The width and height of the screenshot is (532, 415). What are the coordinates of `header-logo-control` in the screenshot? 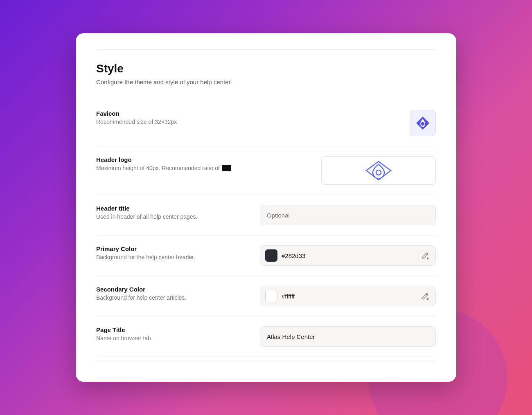 It's located at (344, 170).